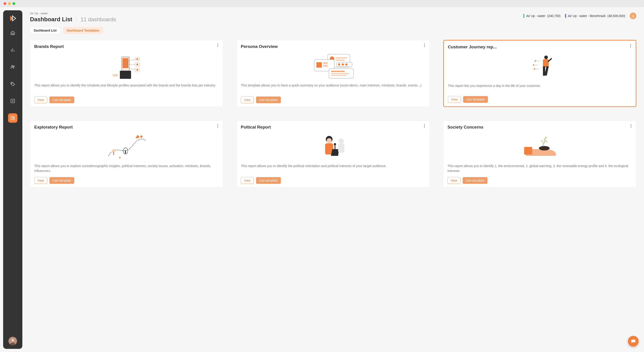  What do you see at coordinates (566, 16) in the screenshot?
I see `legend-swatch-blue` at bounding box center [566, 16].